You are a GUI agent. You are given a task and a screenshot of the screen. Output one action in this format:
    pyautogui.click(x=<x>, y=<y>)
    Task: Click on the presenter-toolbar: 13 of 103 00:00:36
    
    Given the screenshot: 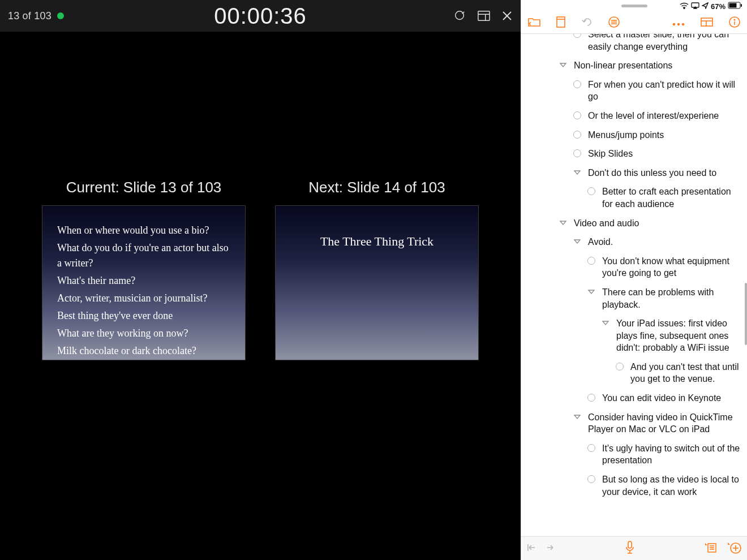 What is the action you would take?
    pyautogui.click(x=260, y=16)
    